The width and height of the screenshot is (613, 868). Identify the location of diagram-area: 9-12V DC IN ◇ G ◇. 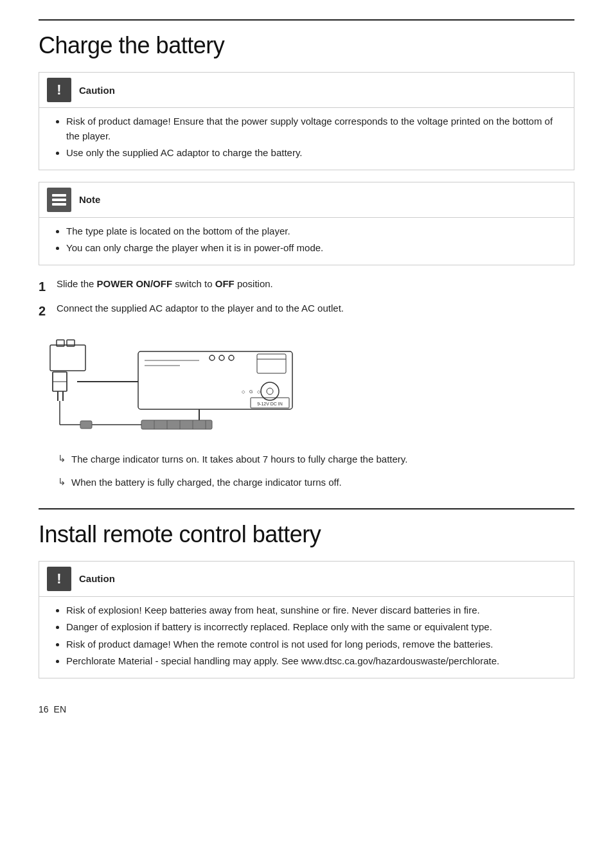
(306, 387).